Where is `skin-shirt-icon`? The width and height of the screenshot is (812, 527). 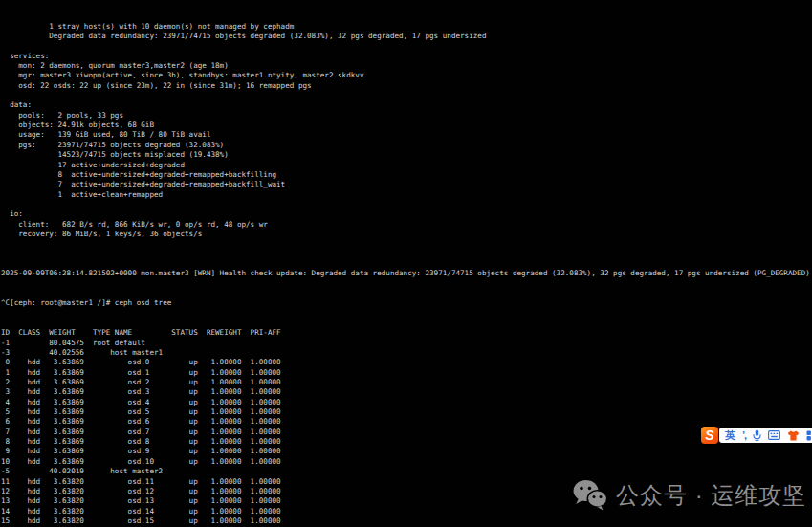 skin-shirt-icon is located at coordinates (794, 436).